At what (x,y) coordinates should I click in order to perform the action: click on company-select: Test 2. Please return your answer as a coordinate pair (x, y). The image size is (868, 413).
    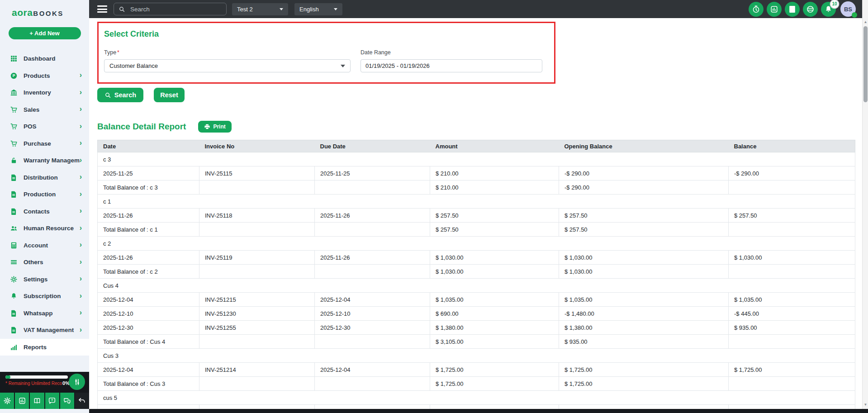
    Looking at the image, I should click on (260, 9).